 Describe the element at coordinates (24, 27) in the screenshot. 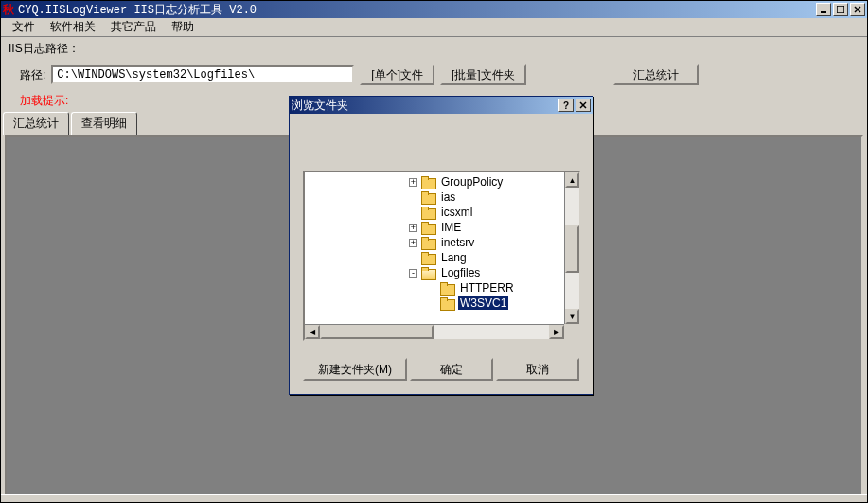

I see `menu-file: 文件` at that location.